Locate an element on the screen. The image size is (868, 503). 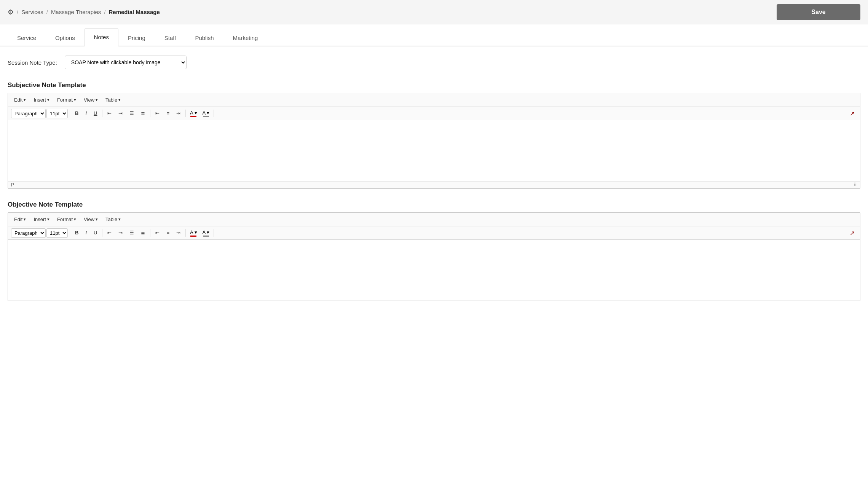
font-color-label: A ▾ is located at coordinates (193, 113).